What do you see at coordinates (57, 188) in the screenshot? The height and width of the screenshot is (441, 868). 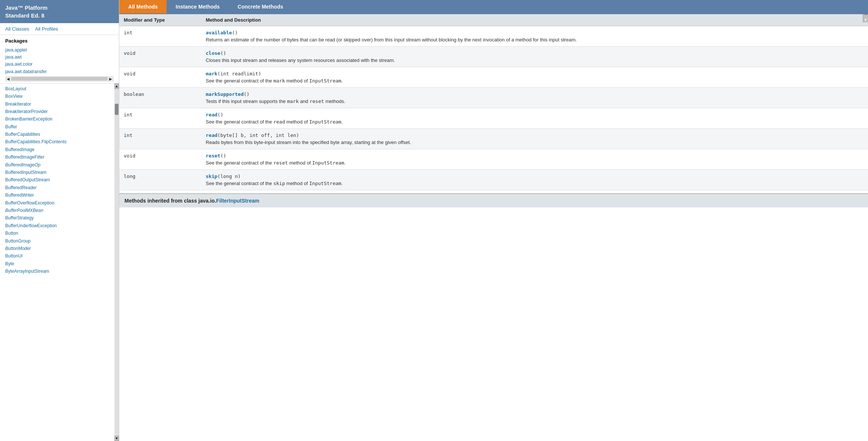 I see `class-BufferedReader: BufferedReader` at bounding box center [57, 188].